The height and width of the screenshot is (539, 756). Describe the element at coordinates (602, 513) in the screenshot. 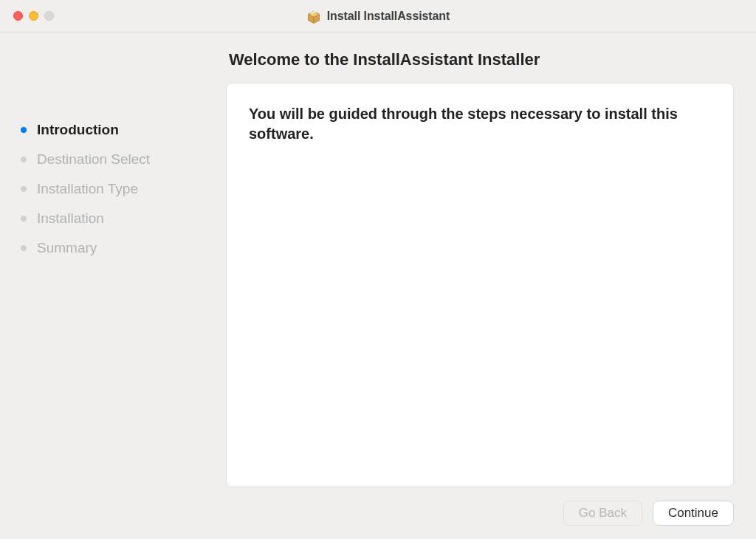

I see `go-back-button: Go Back` at that location.